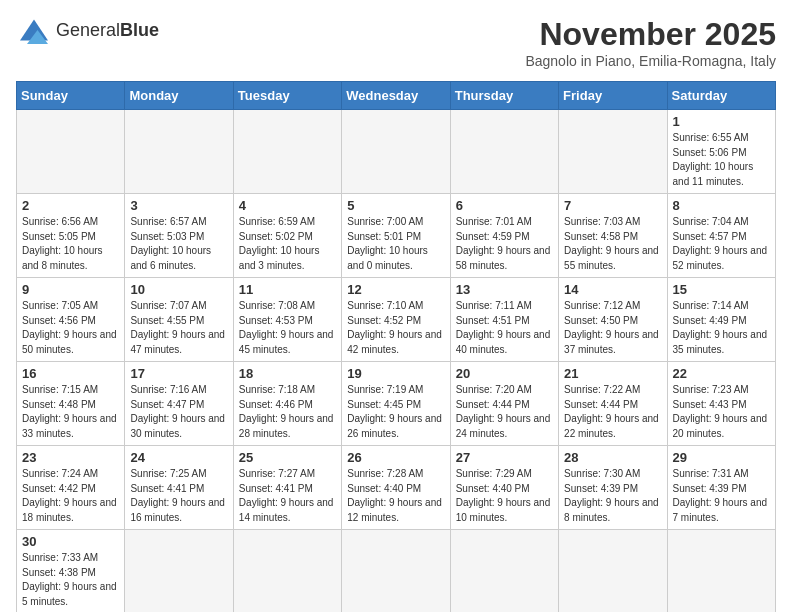  Describe the element at coordinates (613, 320) in the screenshot. I see `table-row: 14Sunrise: 7:12 AM Sunset: 4:50 PM Dayli…` at that location.